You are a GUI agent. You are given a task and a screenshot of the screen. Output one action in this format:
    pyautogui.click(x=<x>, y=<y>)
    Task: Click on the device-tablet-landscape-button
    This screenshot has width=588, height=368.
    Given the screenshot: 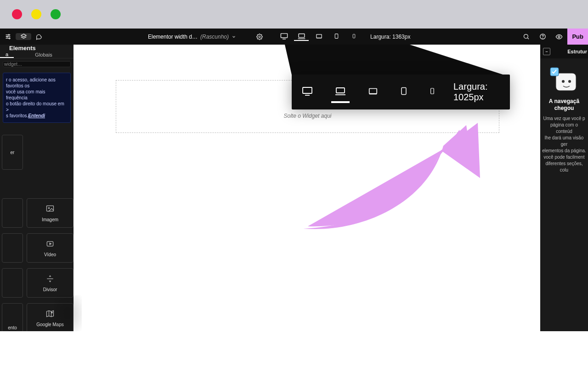 What is the action you would take?
    pyautogui.click(x=319, y=37)
    